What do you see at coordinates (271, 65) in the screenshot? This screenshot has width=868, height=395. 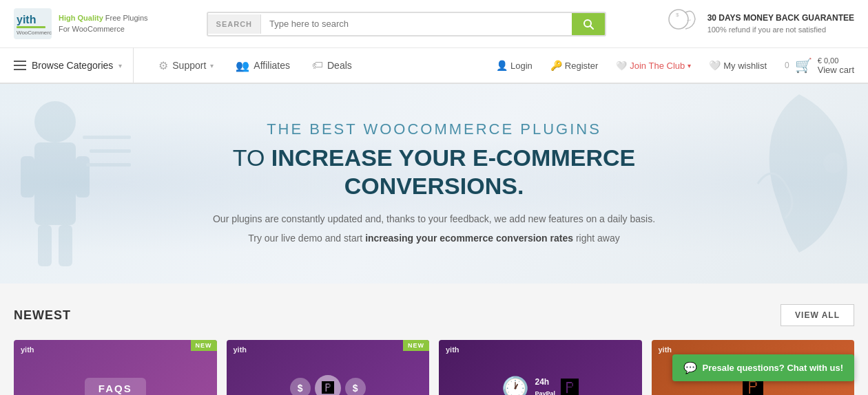 I see `affiliates-label: Affiliates` at bounding box center [271, 65].